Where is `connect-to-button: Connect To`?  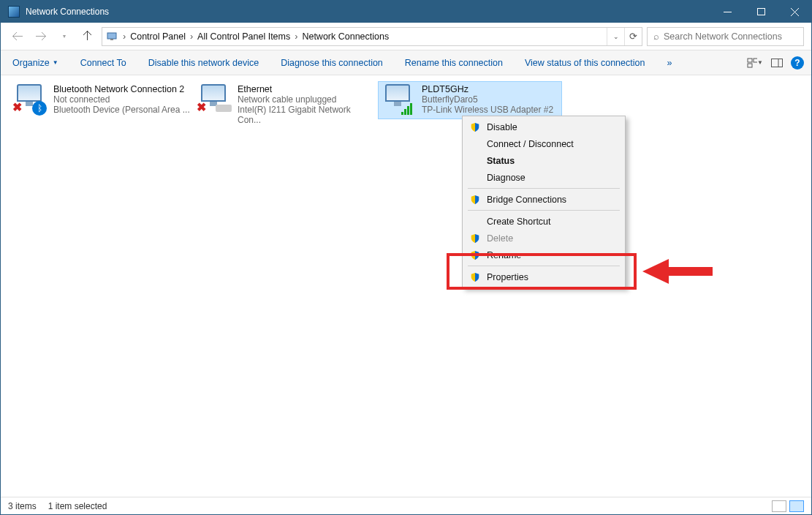
connect-to-button: Connect To is located at coordinates (104, 63).